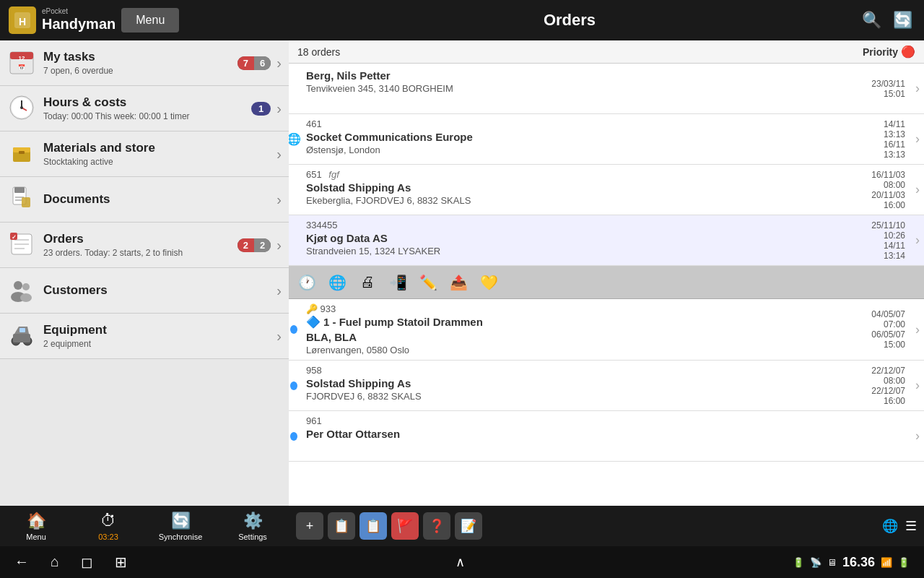 The width and height of the screenshot is (924, 578). Describe the element at coordinates (160, 290) in the screenshot. I see `customers-content: Customers` at that location.